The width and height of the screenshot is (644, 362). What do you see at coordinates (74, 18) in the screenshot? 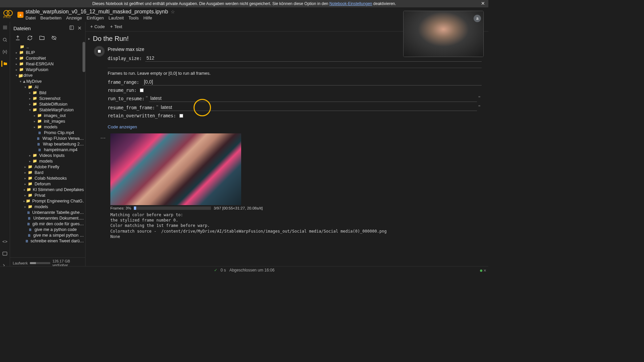
I see `menu-view: Anzeige` at bounding box center [74, 18].